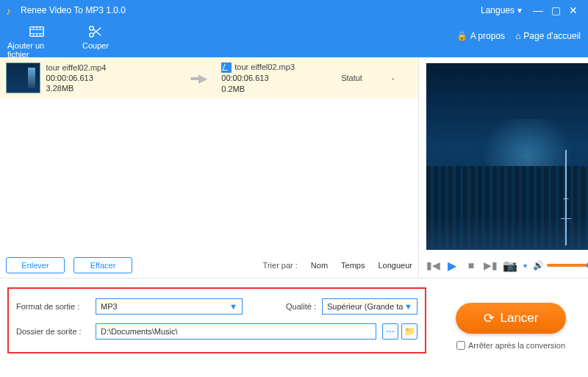  What do you see at coordinates (96, 46) in the screenshot?
I see `cut-label: Couper` at bounding box center [96, 46].